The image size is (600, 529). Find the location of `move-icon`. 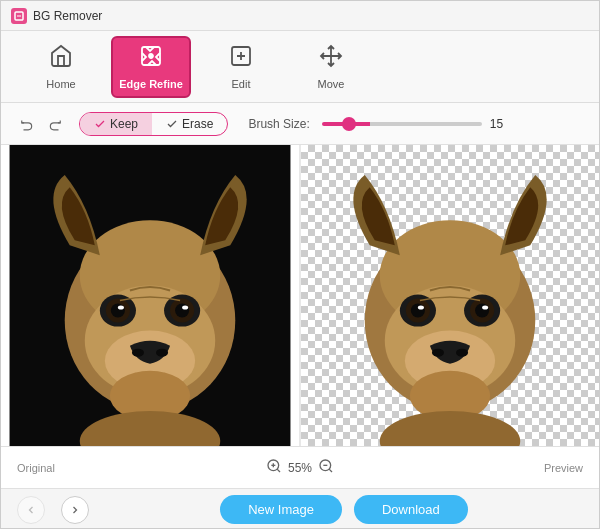

move-icon is located at coordinates (331, 59).